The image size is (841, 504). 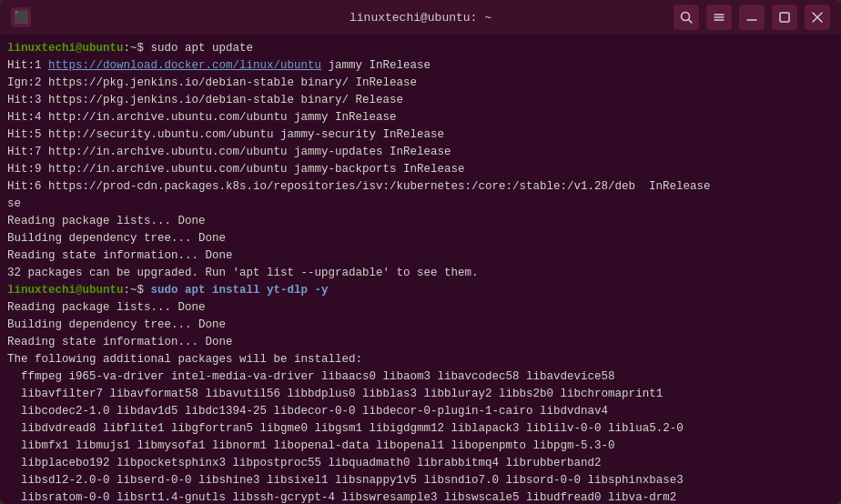 I want to click on terminal-line: libdvdread8 libflite1 libgfortran5 libgm…, so click(x=420, y=429).